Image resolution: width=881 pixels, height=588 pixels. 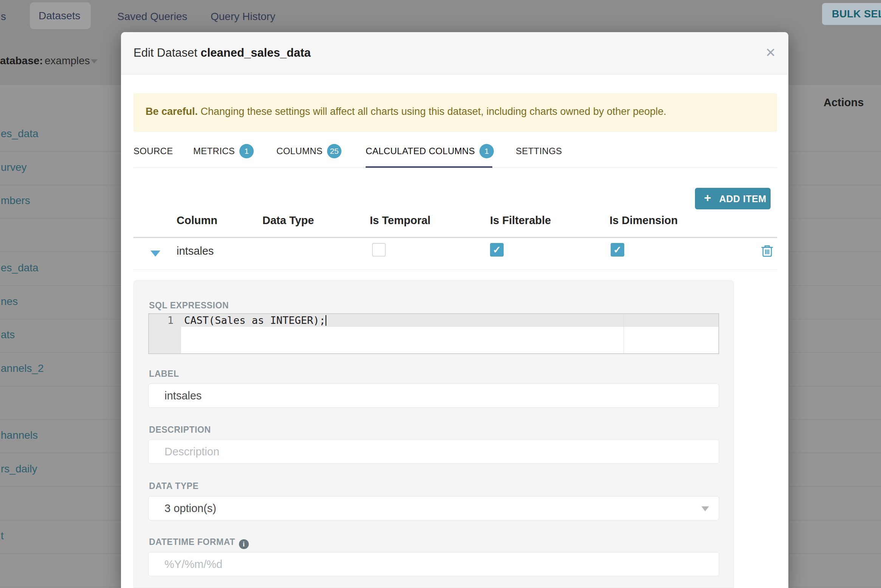 I want to click on column-header-column: Column, so click(x=197, y=221).